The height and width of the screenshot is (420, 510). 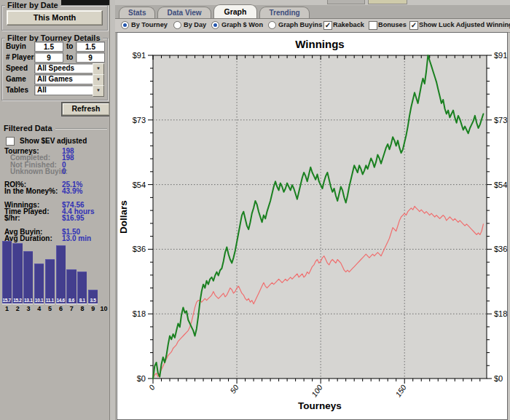 What do you see at coordinates (16, 79) in the screenshot?
I see `filter-label-game: Game` at bounding box center [16, 79].